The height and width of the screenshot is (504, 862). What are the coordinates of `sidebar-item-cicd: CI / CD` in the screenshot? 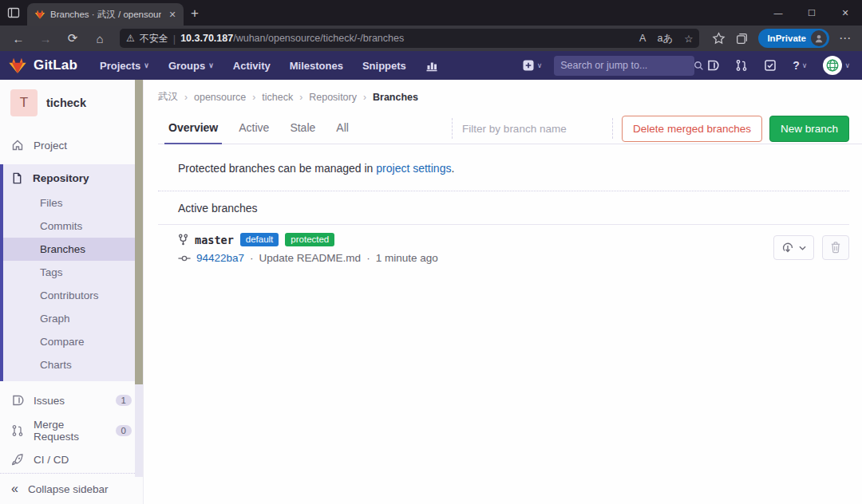 It's located at (72, 460).